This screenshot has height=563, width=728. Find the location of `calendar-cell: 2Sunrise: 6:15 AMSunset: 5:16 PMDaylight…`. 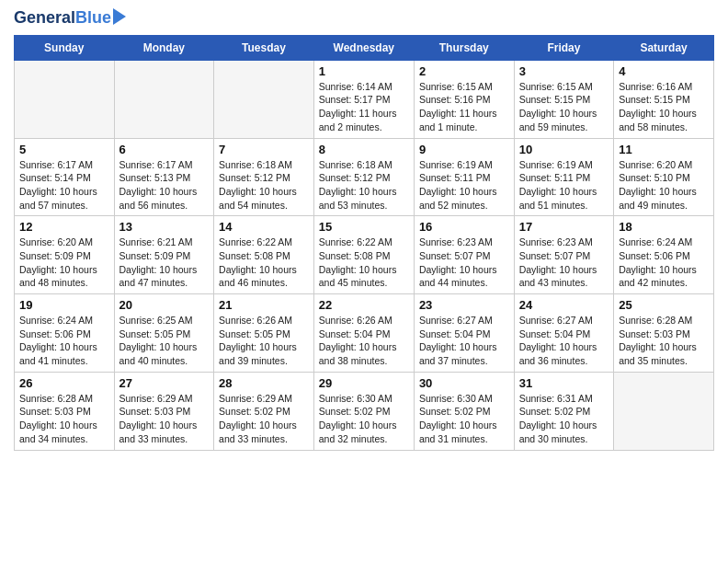

calendar-cell: 2Sunrise: 6:15 AMSunset: 5:16 PMDaylight… is located at coordinates (463, 99).